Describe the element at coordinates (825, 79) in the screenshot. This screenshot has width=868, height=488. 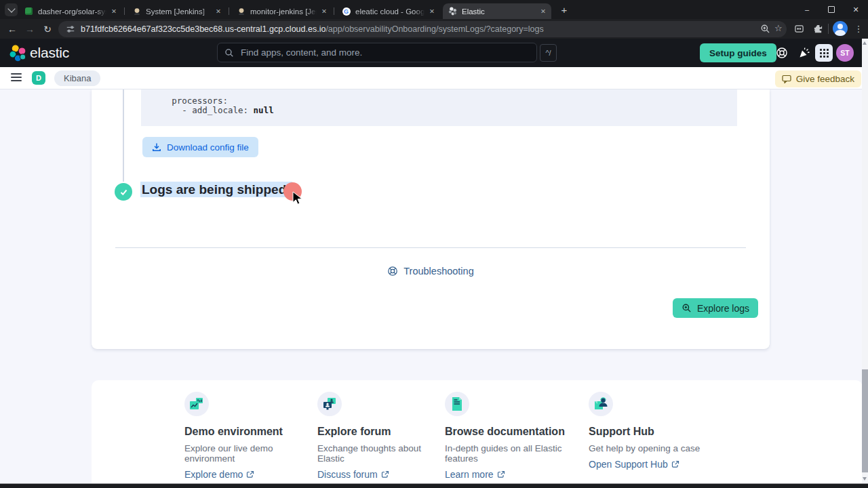
I see `give-feedback-label: Give feedback` at that location.